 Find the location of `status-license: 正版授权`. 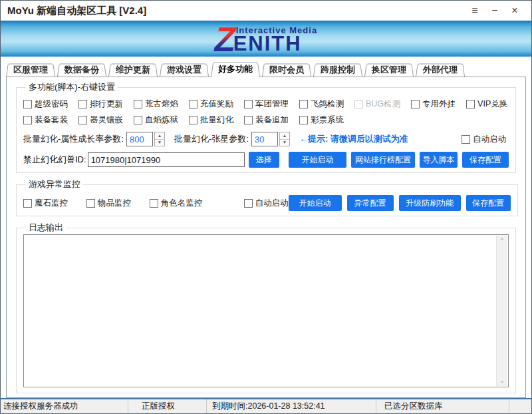

status-license: 正版授权 is located at coordinates (168, 406).